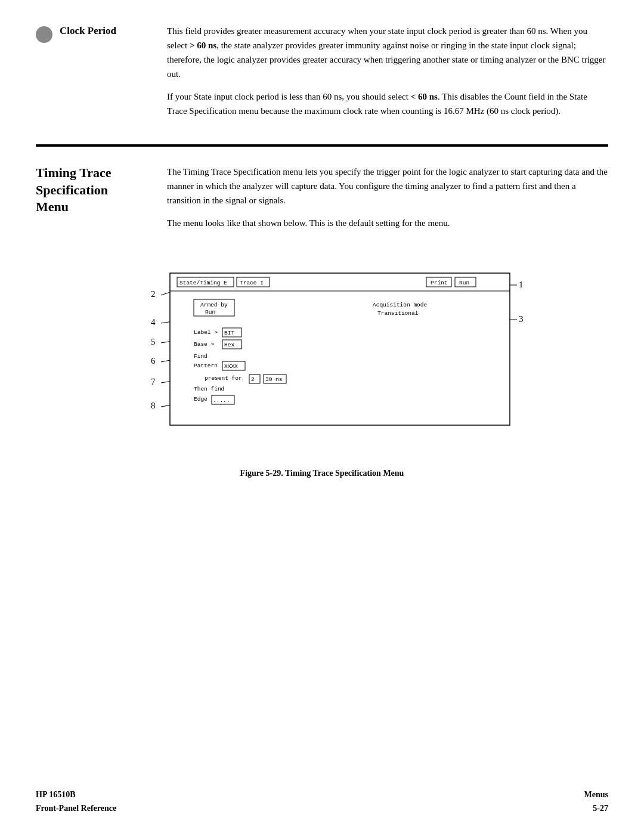 This screenshot has width=644, height=833. What do you see at coordinates (206, 366) in the screenshot?
I see `pattern-label-text: Pattern` at bounding box center [206, 366].